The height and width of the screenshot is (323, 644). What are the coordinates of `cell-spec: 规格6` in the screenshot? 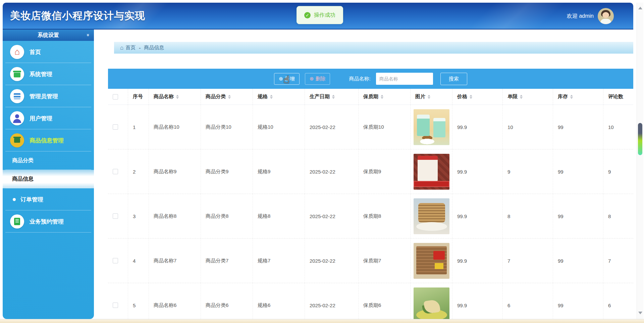 It's located at (279, 301).